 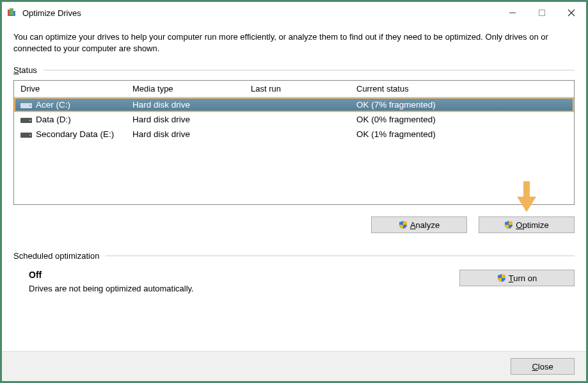 I want to click on table-body: Acer (C:)Hard disk driveOK (7% fragmente…, so click(x=294, y=119).